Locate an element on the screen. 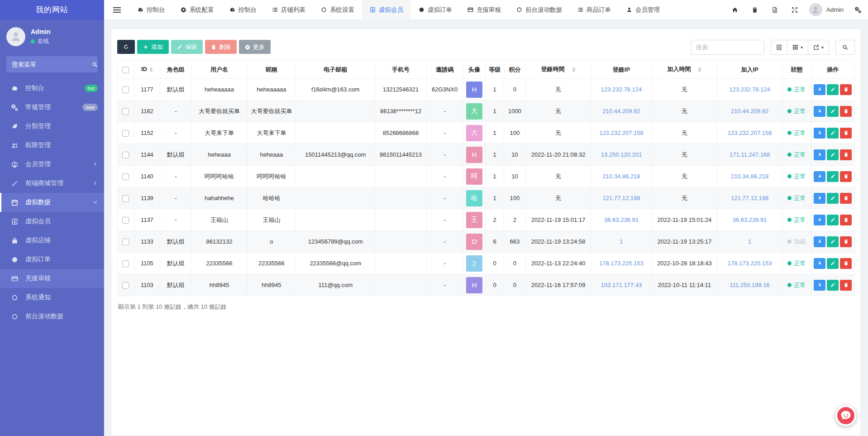 Image resolution: width=868 pixels, height=436 pixels. chat-button is located at coordinates (846, 416).